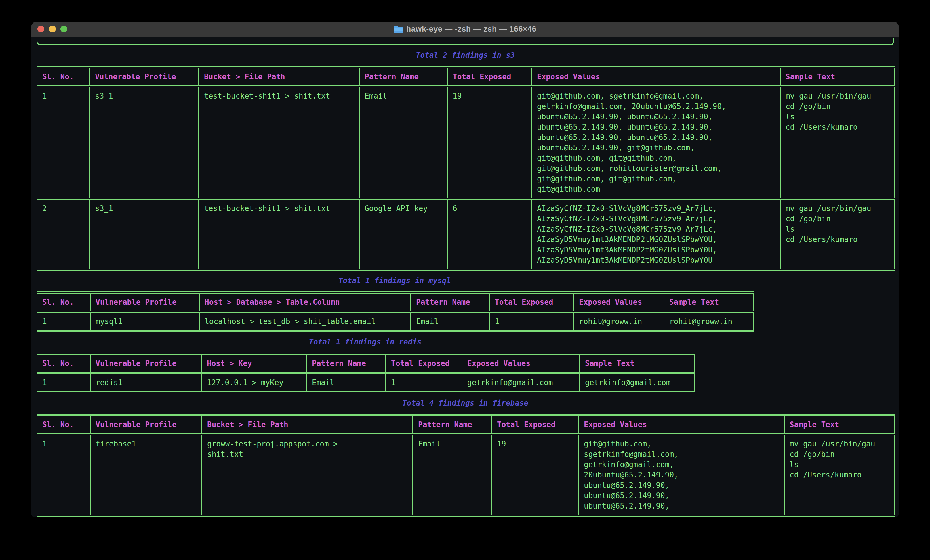 The width and height of the screenshot is (930, 560). I want to click on cell-total-exposed: 6, so click(490, 235).